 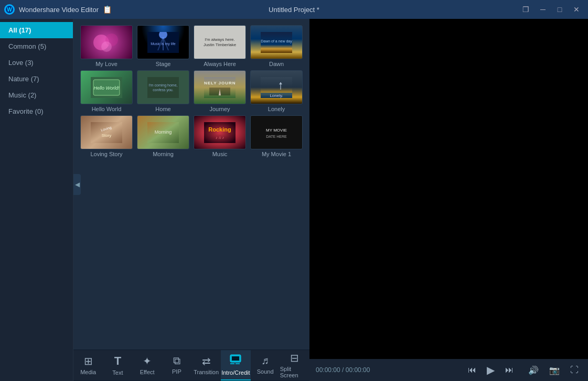 What do you see at coordinates (236, 361) in the screenshot?
I see `intro-credit-icon` at bounding box center [236, 361].